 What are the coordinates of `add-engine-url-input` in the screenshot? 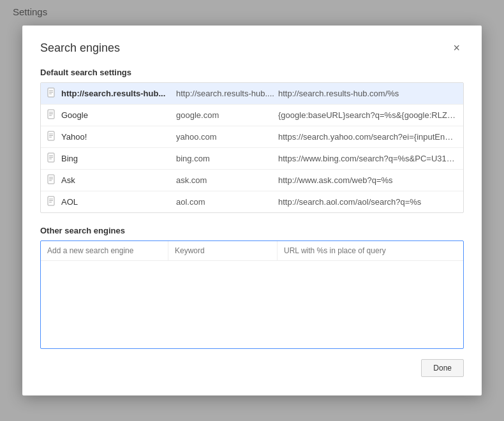 It's located at (370, 251).